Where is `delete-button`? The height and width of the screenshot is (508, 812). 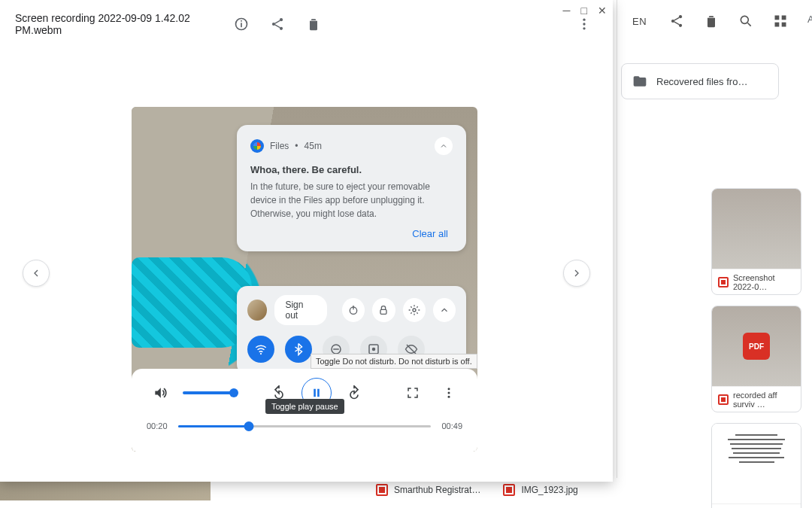
delete-button is located at coordinates (314, 24).